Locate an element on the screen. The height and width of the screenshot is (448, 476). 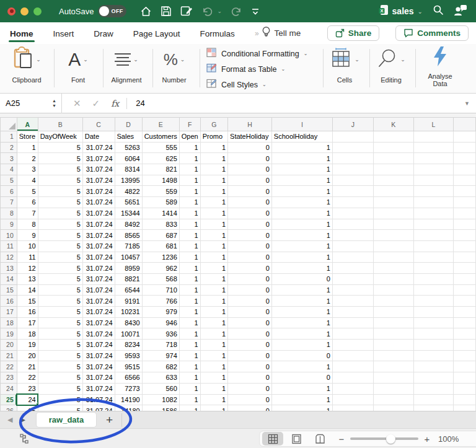
confirm-entry-icon: ✓ is located at coordinates (97, 103).